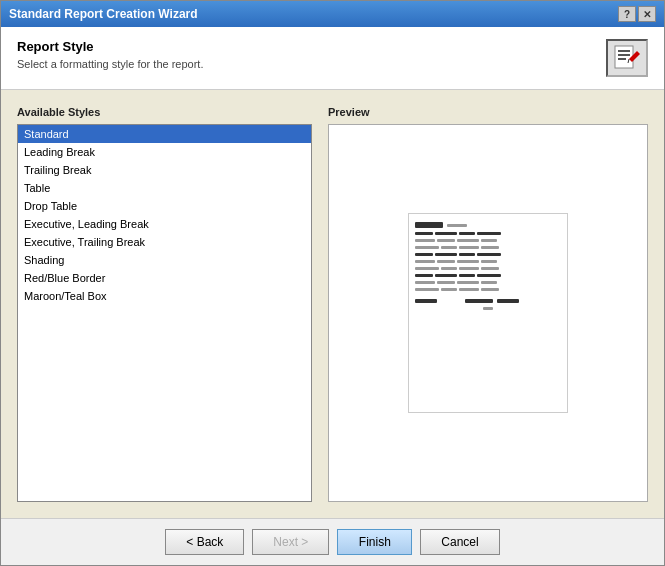  Describe the element at coordinates (460, 542) in the screenshot. I see `cancel-button: Cancel` at that location.